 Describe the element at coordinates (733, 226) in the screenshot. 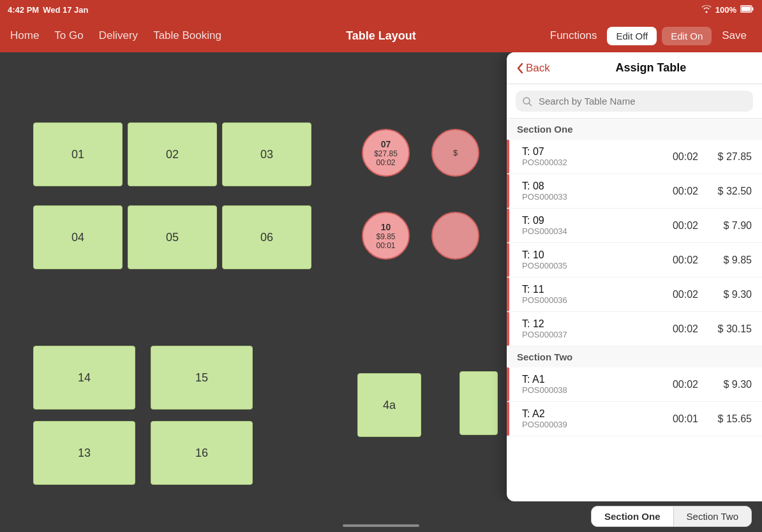

I see `row-amount: $ 7.90` at that location.